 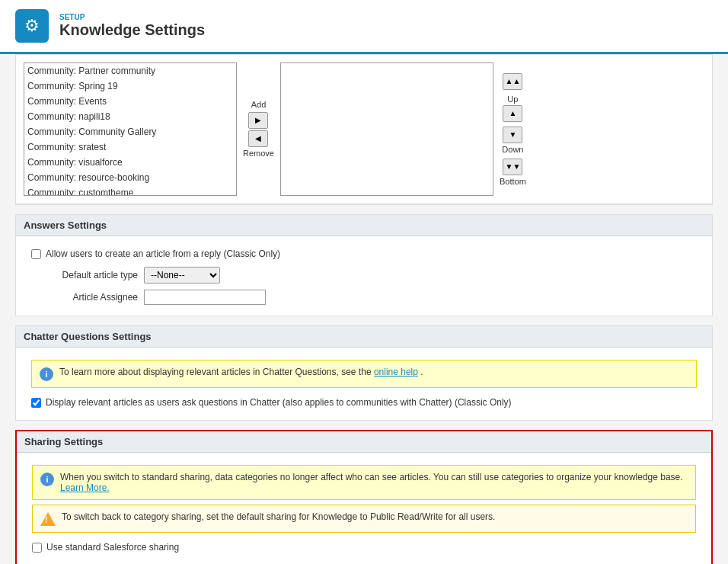 I want to click on warning-icon, so click(x=48, y=519).